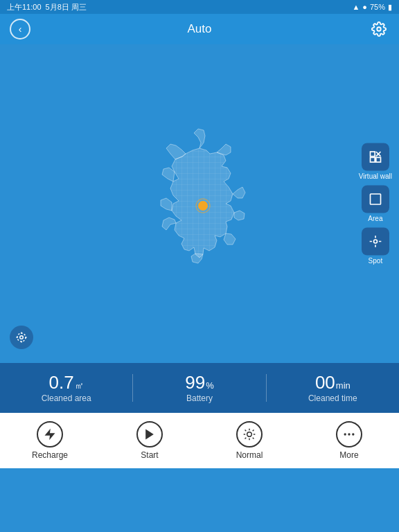  Describe the element at coordinates (50, 434) in the screenshot. I see `recharge-icon-wrap` at that location.